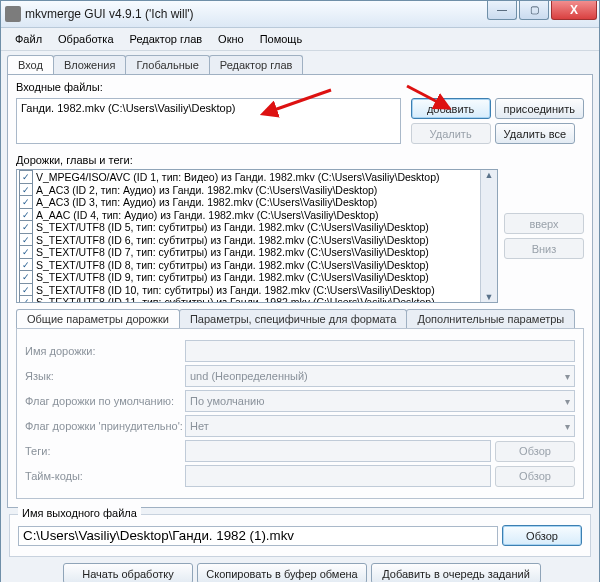 This screenshot has width=600, height=582. Describe the element at coordinates (105, 401) in the screenshot. I see `default-flag-label: Флаг дорожки по умолчанию:` at that location.